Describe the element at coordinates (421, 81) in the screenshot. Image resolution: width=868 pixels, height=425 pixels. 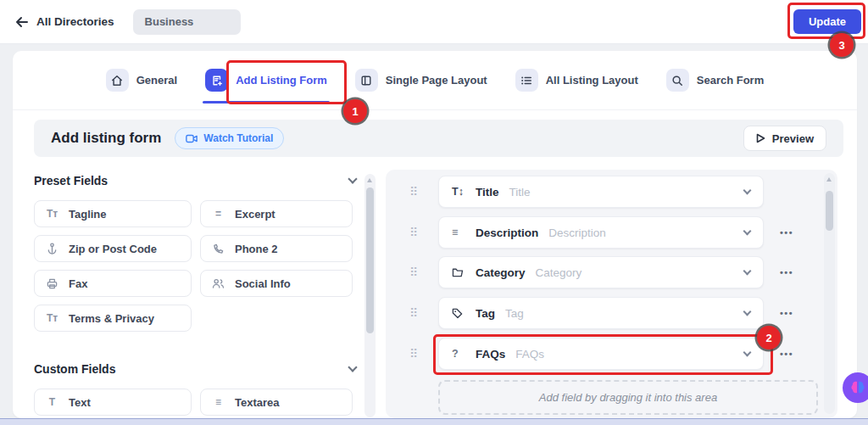
I see `tab-single-page-layout: Single Page Layout` at that location.